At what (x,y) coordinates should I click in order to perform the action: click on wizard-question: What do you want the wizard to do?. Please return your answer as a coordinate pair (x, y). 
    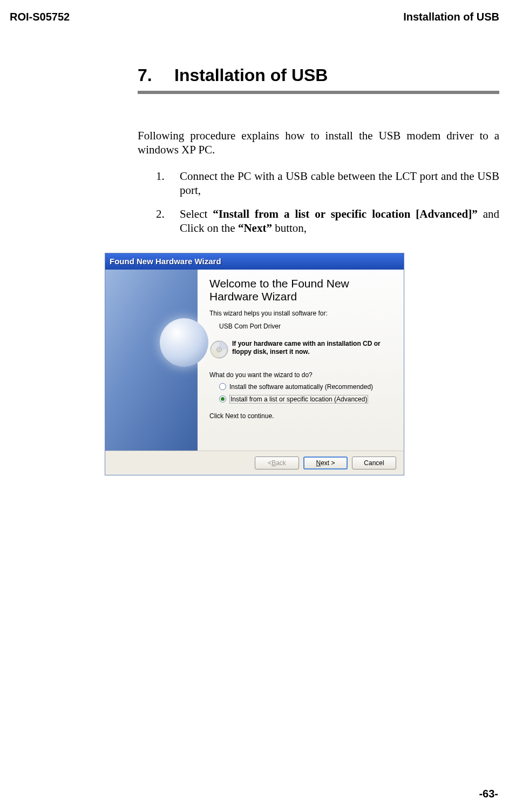
    Looking at the image, I should click on (301, 375).